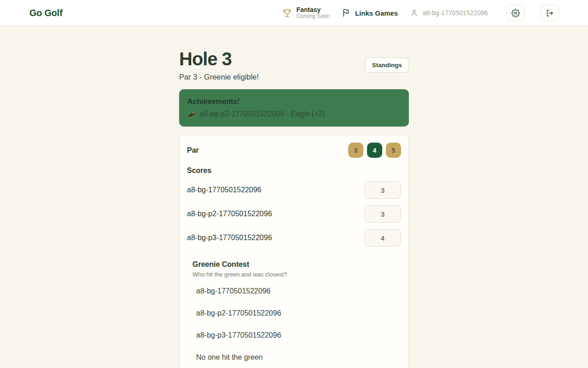  What do you see at coordinates (294, 314) in the screenshot?
I see `greenie-contest-section: Greenie Contest Who hit the green and wa…` at bounding box center [294, 314].